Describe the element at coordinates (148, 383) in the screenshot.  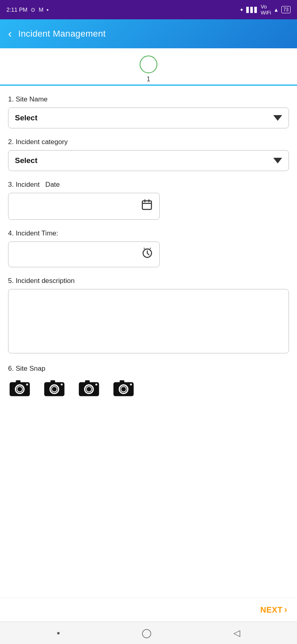
I see `site-snap-group: 6. Site Snap` at that location.